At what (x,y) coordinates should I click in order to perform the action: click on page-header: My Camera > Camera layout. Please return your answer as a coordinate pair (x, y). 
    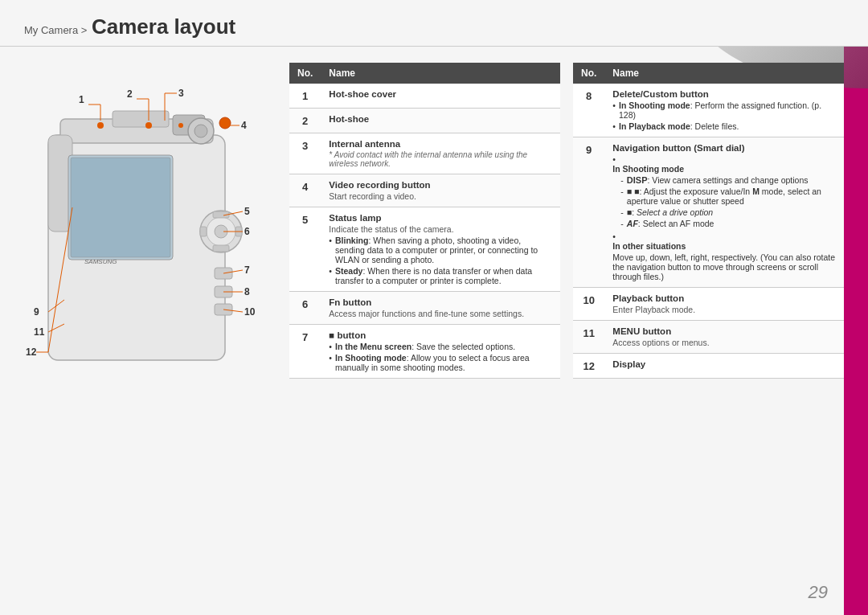
    Looking at the image, I should click on (434, 23).